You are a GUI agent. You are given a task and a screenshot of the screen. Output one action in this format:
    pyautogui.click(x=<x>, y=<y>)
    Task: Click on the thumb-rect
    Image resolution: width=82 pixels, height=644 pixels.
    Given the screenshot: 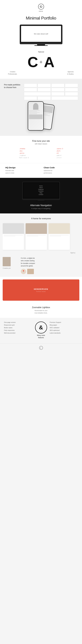 What is the action you would take?
    pyautogui.click(x=31, y=272)
    